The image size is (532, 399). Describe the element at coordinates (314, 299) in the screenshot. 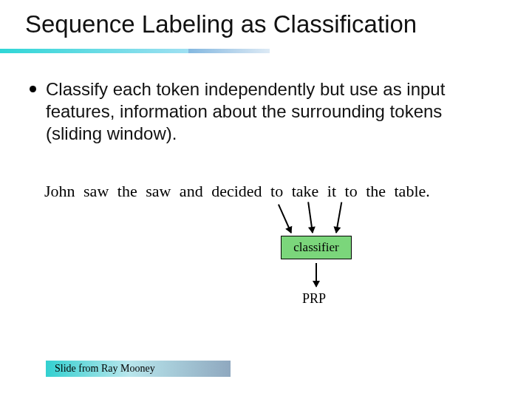

I see `output-tag: PRP` at that location.